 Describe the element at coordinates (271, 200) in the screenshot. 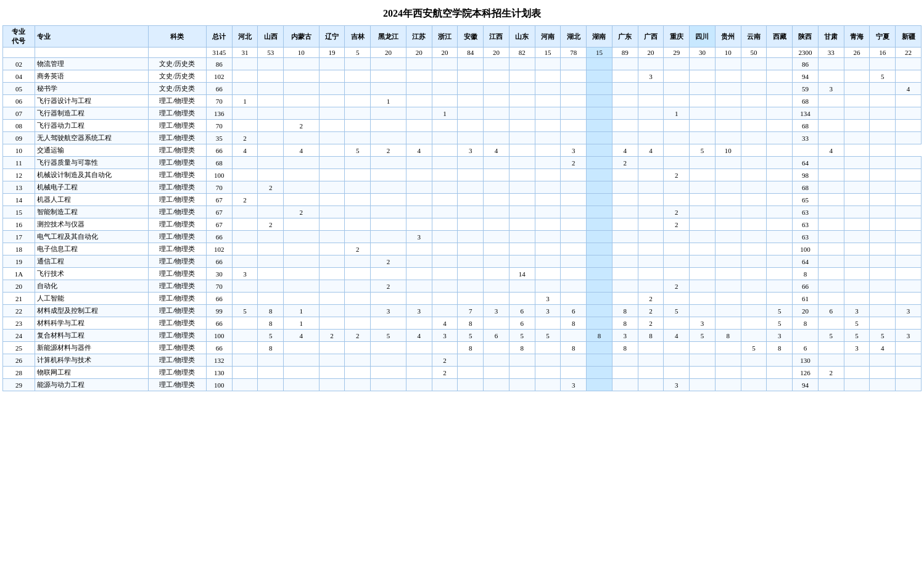

I see `cell-r11-c5` at that location.